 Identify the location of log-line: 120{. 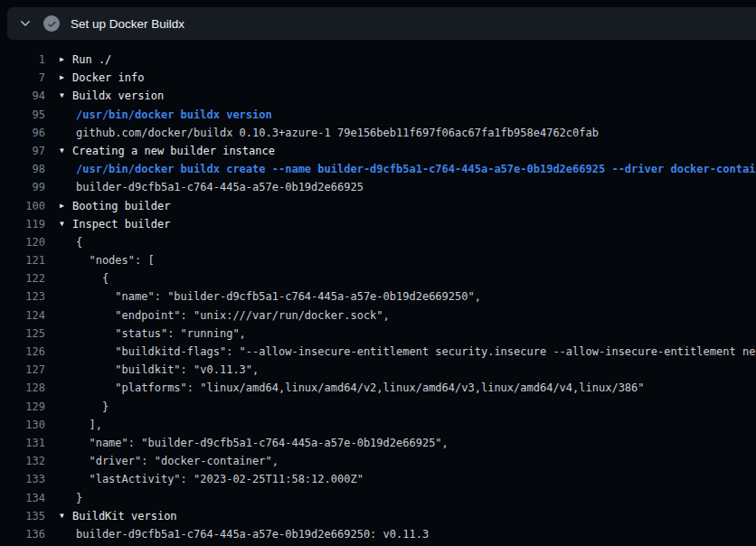
(378, 242).